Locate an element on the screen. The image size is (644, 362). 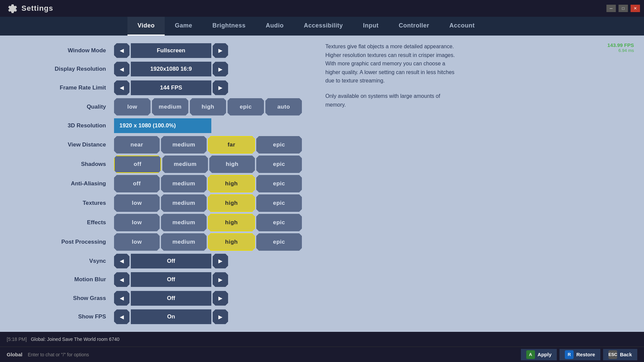
show-fps-next: ▶ is located at coordinates (220, 317).